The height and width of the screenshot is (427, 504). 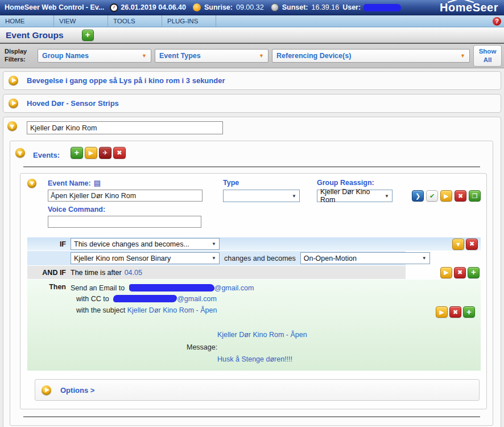 What do you see at coordinates (459, 273) in the screenshot?
I see `and-if-row-buttons: ▶ ✖ +` at bounding box center [459, 273].